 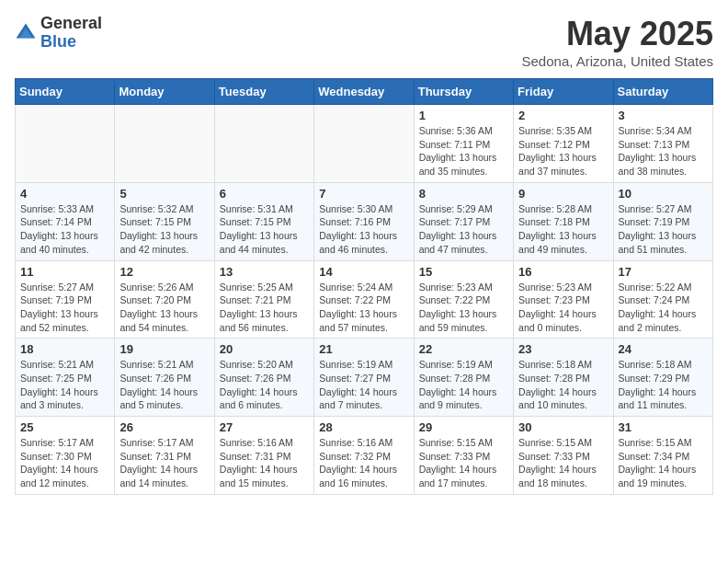 I want to click on calendar-cell: 19Sunrise: 5:21 AMSunset: 7:26 PMDayligh…, so click(x=165, y=377).